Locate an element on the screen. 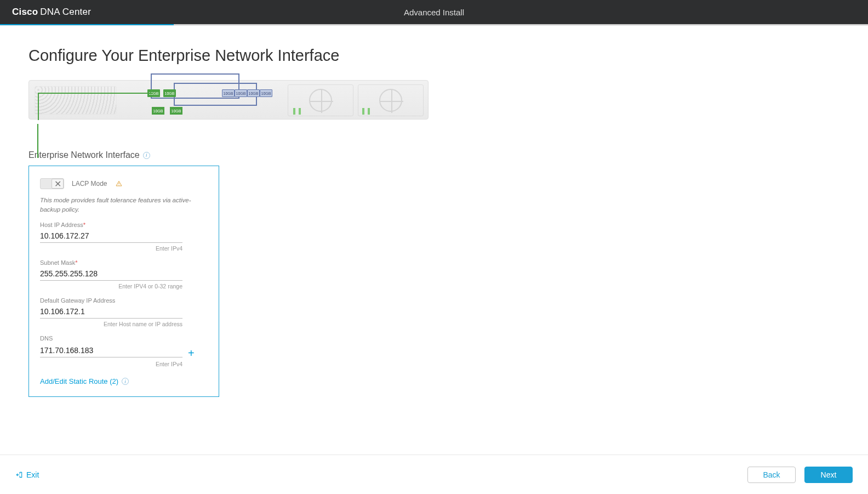 This screenshot has width=868, height=494. connector-line-v is located at coordinates (38, 141).